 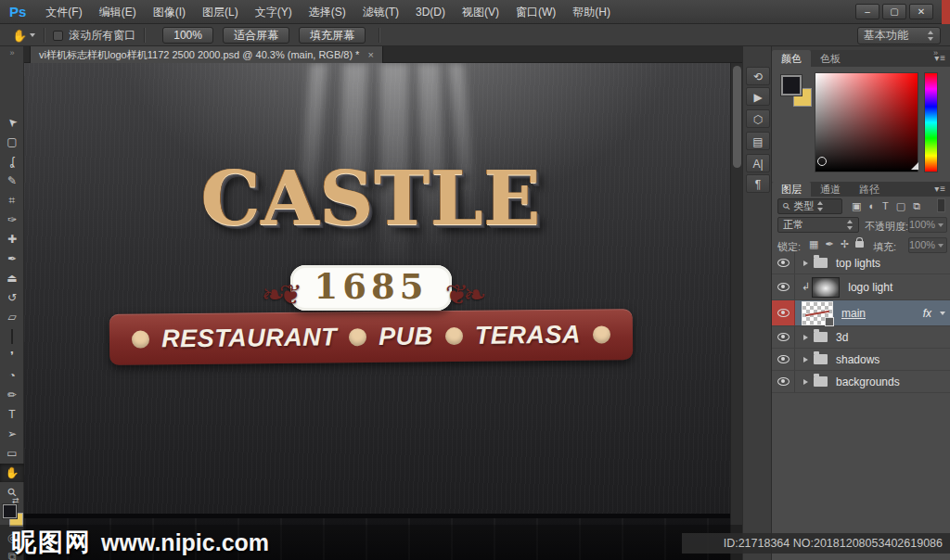 What do you see at coordinates (12, 239) in the screenshot?
I see `healing-brush-tool: ✚` at bounding box center [12, 239].